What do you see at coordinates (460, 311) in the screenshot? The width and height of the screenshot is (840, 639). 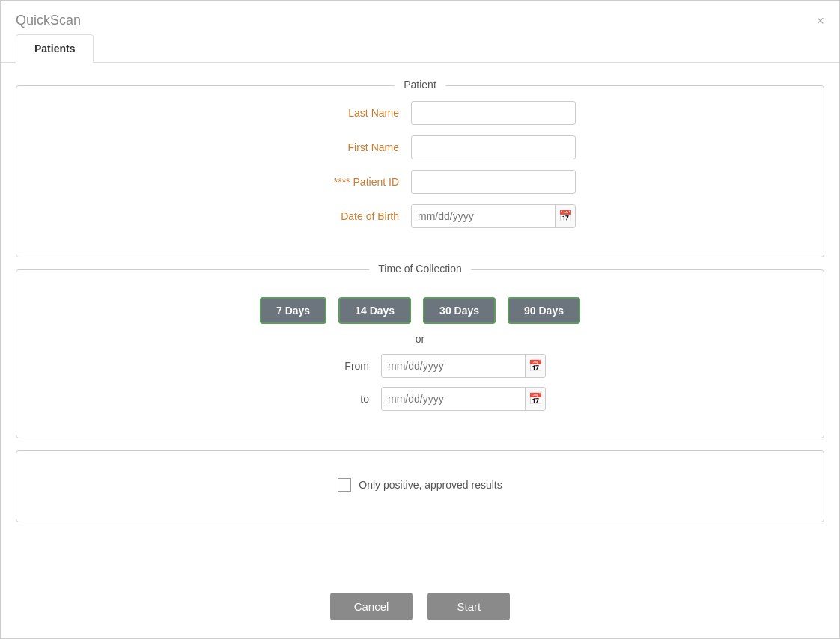 I see `30-days-button: 30 Days` at bounding box center [460, 311].